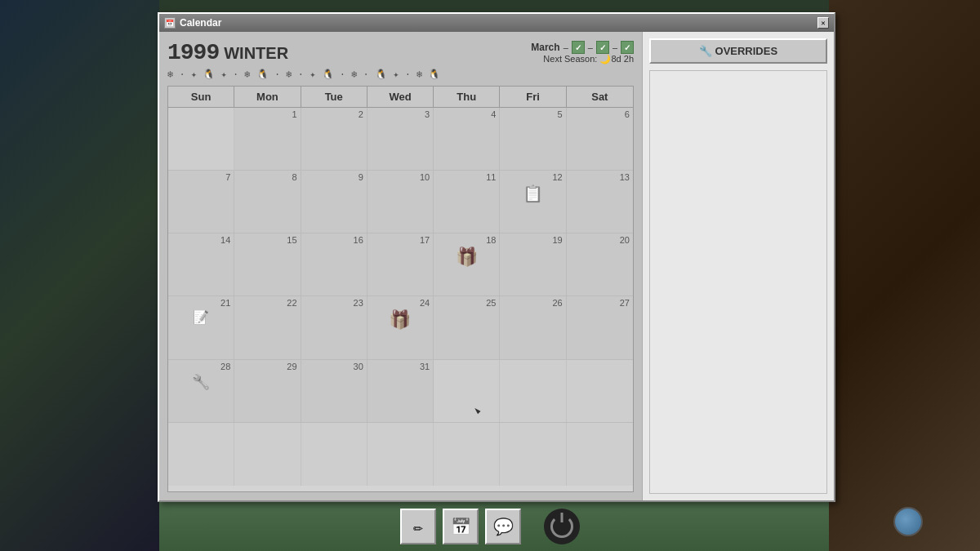 This screenshot has width=980, height=551. I want to click on calendar-day: 23, so click(335, 327).